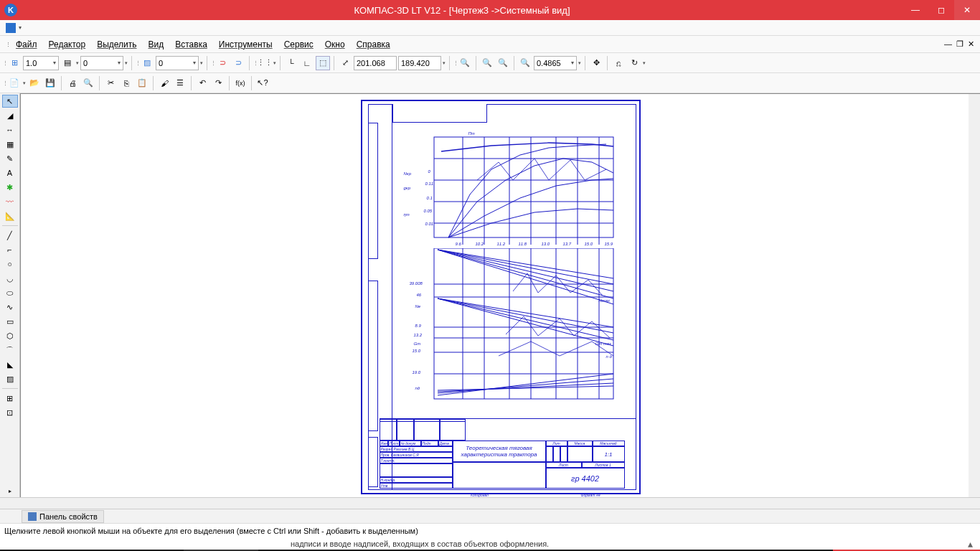 The image size is (980, 551). What do you see at coordinates (10, 159) in the screenshot?
I see `tool-edit: ✎` at bounding box center [10, 159].